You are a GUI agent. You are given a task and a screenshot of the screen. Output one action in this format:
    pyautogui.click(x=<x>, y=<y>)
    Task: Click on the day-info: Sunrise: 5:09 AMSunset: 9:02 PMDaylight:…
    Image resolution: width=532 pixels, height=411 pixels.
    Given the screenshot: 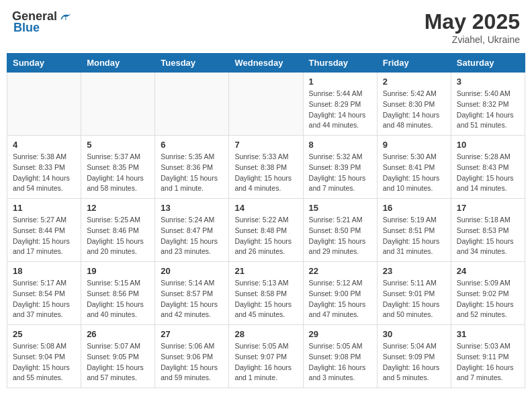 What is the action you would take?
    pyautogui.click(x=488, y=300)
    